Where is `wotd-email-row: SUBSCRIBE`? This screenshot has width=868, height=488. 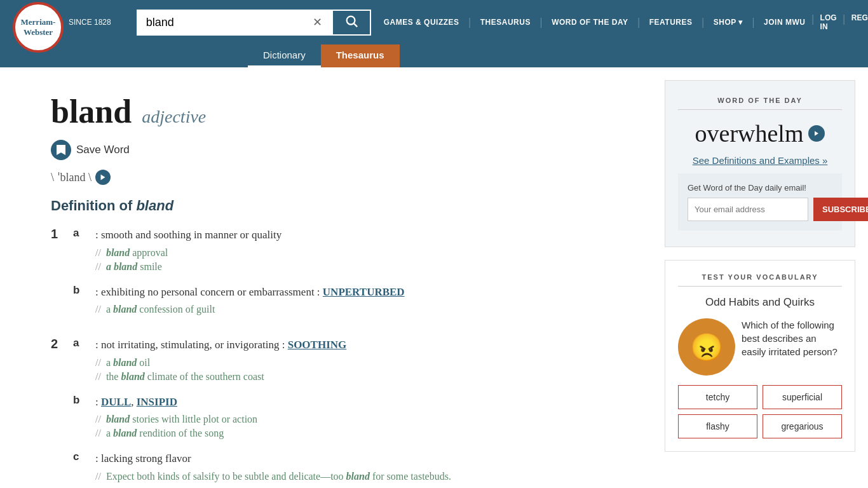 wotd-email-row: SUBSCRIBE is located at coordinates (760, 210).